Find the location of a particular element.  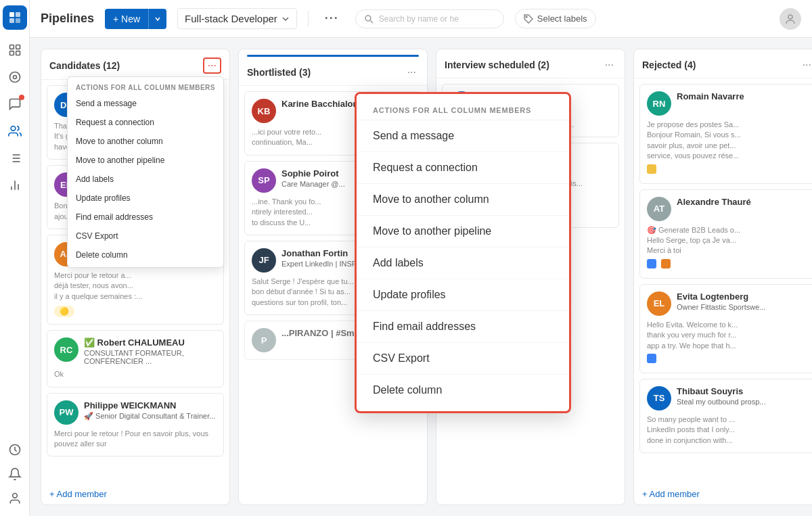

card-philippe: PW Philippe WEICKMANN 🚀 Senior Digital C… is located at coordinates (135, 425).